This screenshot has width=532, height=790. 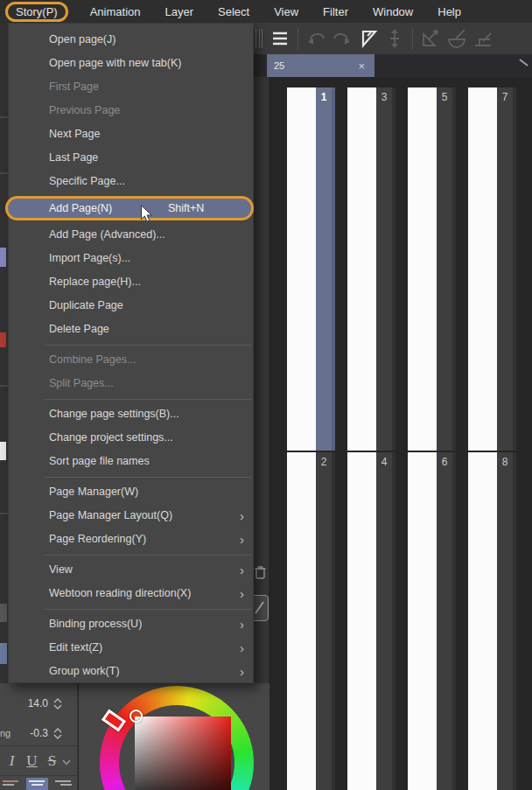 I want to click on menu-item-next-page: Next Page, so click(x=131, y=135).